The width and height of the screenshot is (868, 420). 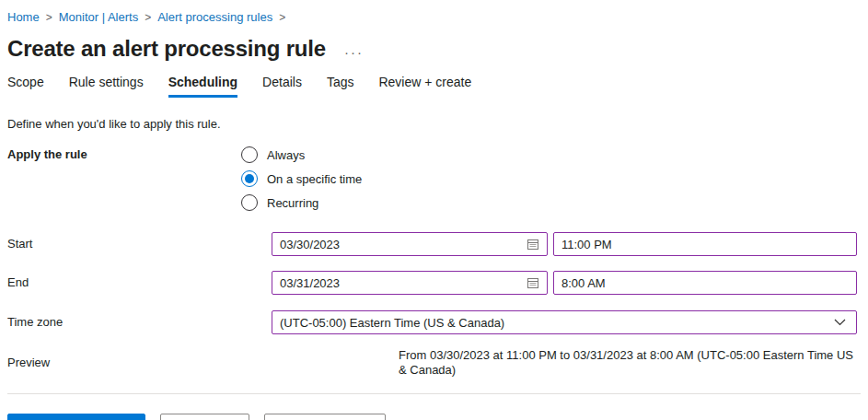 What do you see at coordinates (302, 203) in the screenshot?
I see `radio-recurring: Recurring` at bounding box center [302, 203].